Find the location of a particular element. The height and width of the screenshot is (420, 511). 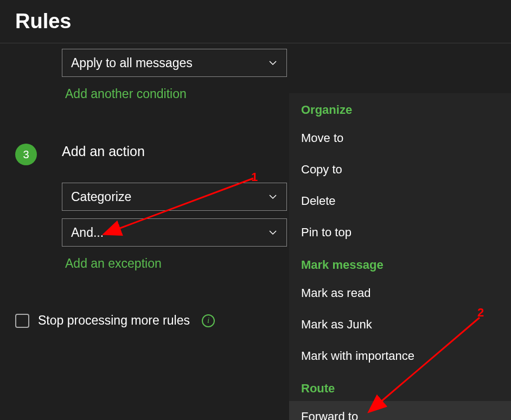

action-heading-row: 3 Add an action is located at coordinates (144, 156).